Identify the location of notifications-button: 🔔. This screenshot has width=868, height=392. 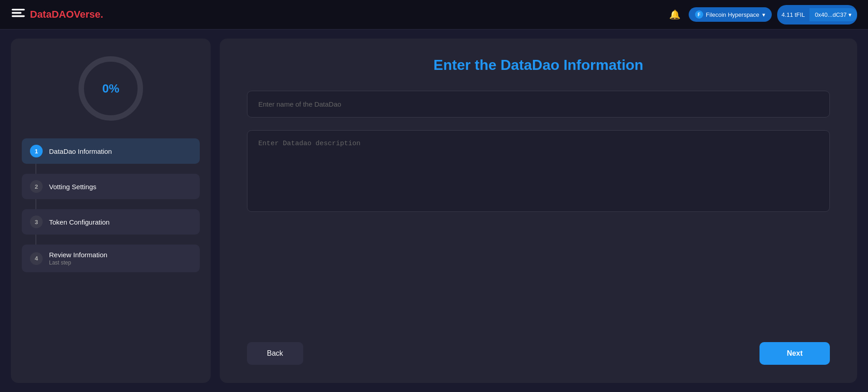
(675, 15).